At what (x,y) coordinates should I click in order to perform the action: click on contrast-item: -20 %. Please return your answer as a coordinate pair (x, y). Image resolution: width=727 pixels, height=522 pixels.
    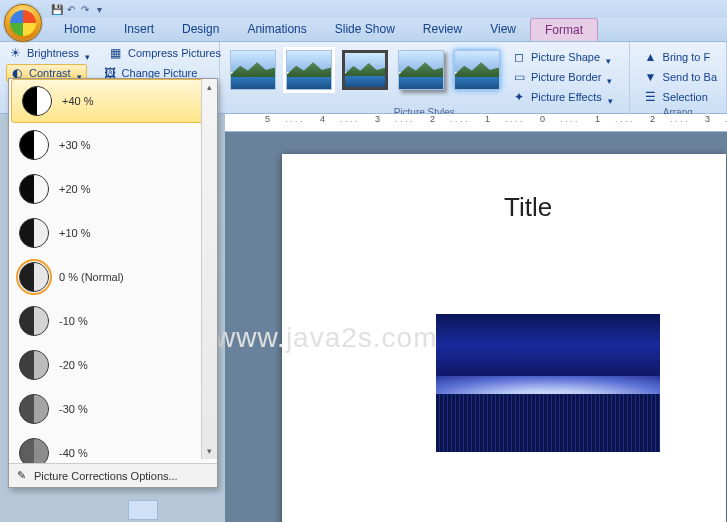
    Looking at the image, I should click on (113, 365).